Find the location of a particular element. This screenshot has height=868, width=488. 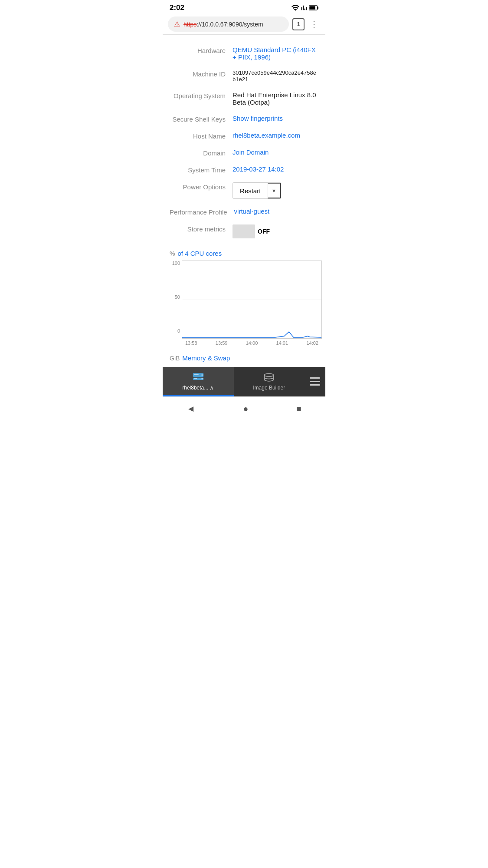

android-nav: ◄ ● ■ is located at coordinates (244, 409).